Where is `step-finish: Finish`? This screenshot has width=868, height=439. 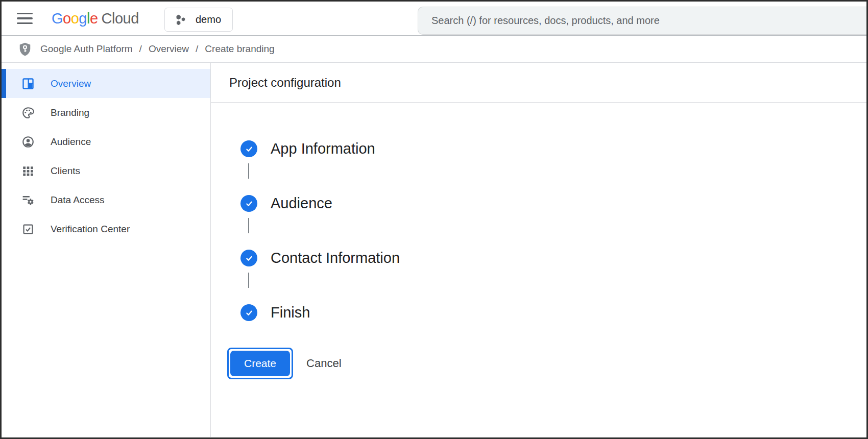 step-finish: Finish is located at coordinates (553, 312).